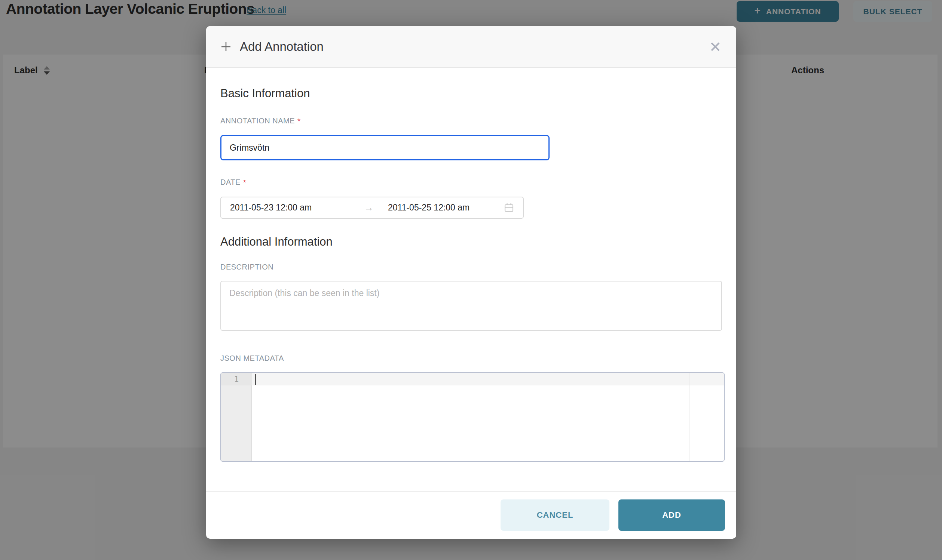  I want to click on editor-ruler-line, so click(689, 417).